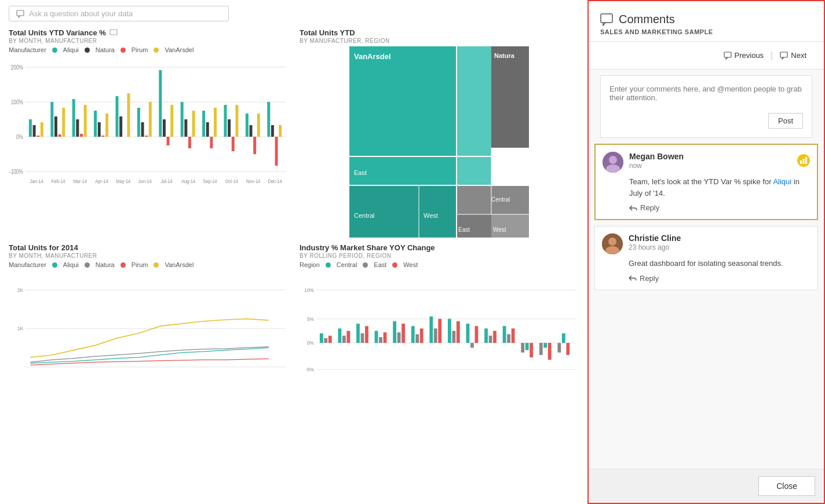 The height and width of the screenshot is (504, 825). Describe the element at coordinates (439, 256) in the screenshot. I see `industry-chart-subtitle: BY ROLLING PERIOD, REGION` at that location.